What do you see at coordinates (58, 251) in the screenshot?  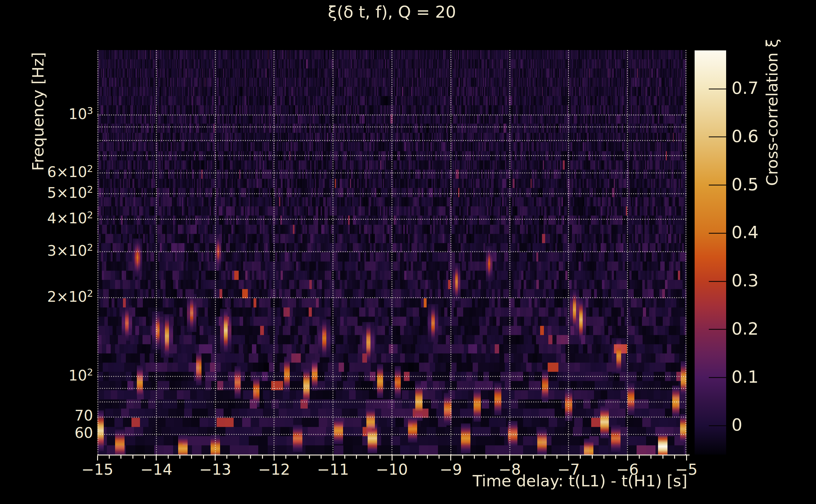 I see `y-tick-label: 3×102` at bounding box center [58, 251].